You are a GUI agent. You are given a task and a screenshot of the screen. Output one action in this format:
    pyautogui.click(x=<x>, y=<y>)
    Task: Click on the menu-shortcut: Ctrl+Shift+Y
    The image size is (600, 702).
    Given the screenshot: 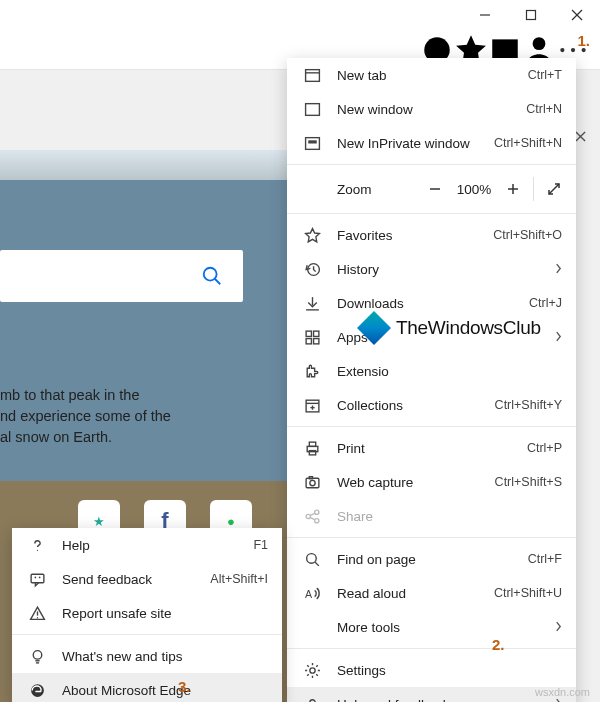 What is the action you would take?
    pyautogui.click(x=528, y=405)
    